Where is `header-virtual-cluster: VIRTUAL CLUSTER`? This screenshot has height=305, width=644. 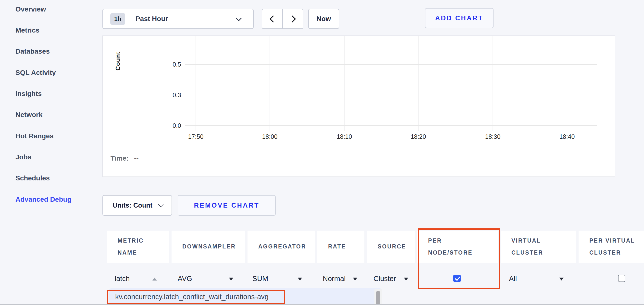
header-virtual-cluster: VIRTUAL CLUSTER is located at coordinates (538, 247).